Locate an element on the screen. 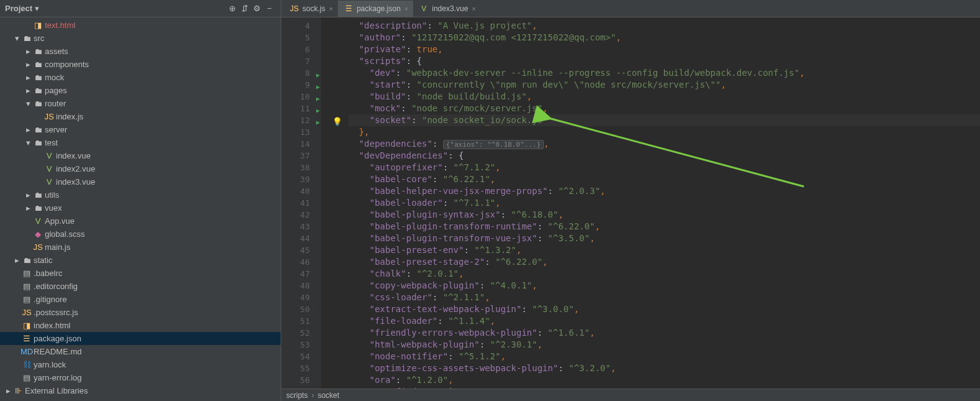 This screenshot has height=401, width=980. code-line: "scripts": { is located at coordinates (665, 61).